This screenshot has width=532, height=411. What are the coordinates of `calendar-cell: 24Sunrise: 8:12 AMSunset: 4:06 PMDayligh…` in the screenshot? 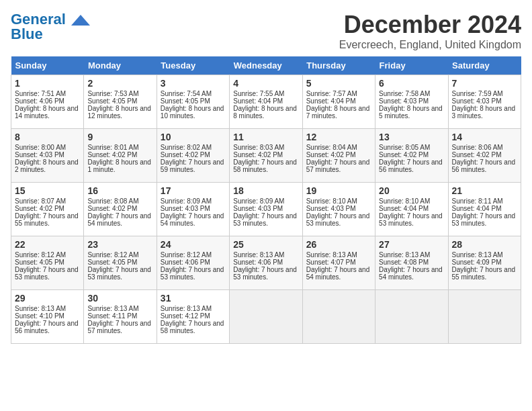 It's located at (193, 263).